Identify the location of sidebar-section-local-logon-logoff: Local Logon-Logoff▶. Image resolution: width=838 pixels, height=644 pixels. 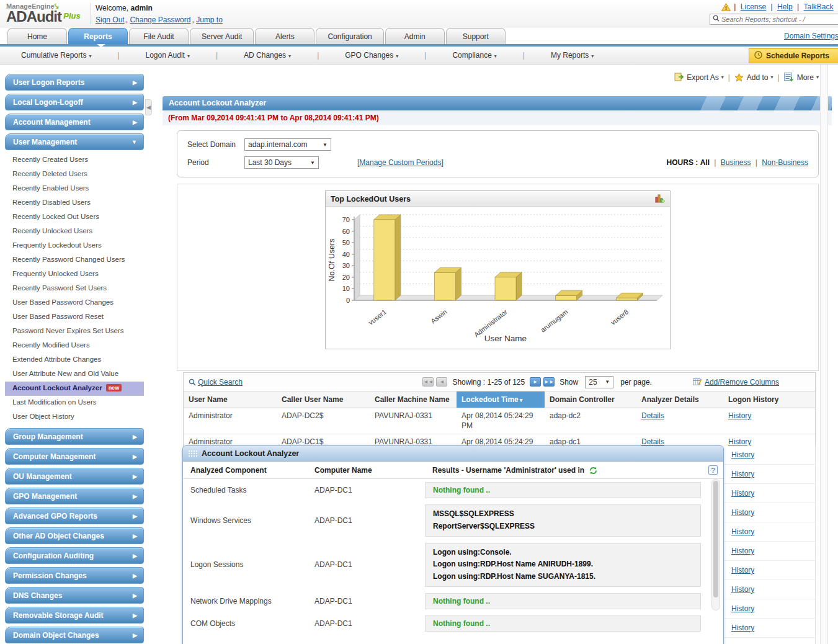
(74, 102).